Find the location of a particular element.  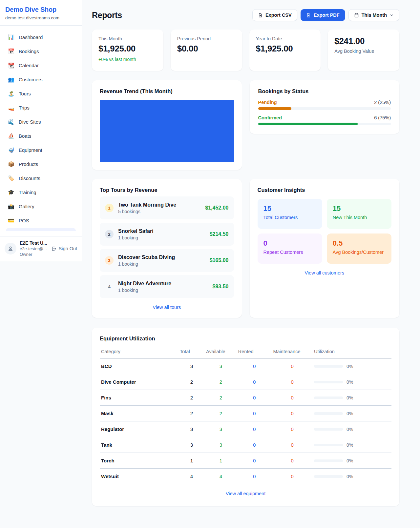

tour-row: 3 Discover Scuba Diving 1 booking $165.0… is located at coordinates (167, 260).